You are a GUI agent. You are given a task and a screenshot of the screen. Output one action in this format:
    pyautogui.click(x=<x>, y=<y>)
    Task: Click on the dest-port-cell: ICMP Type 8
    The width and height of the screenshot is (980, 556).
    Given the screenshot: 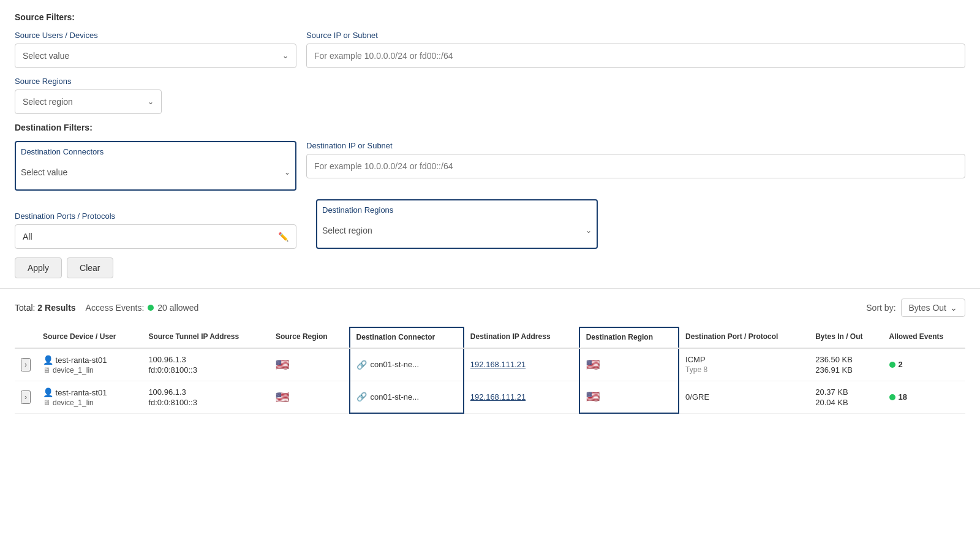 What is the action you would take?
    pyautogui.click(x=744, y=364)
    